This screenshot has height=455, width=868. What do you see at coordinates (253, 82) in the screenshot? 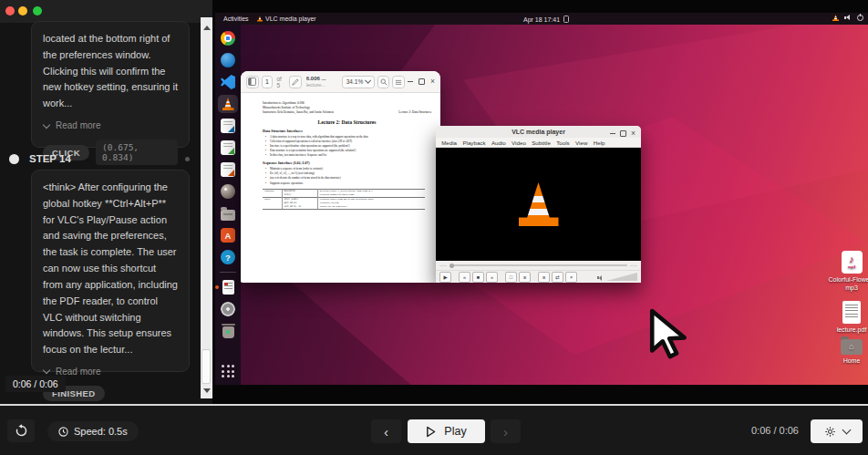
I see `sidebar-toggle-button` at bounding box center [253, 82].